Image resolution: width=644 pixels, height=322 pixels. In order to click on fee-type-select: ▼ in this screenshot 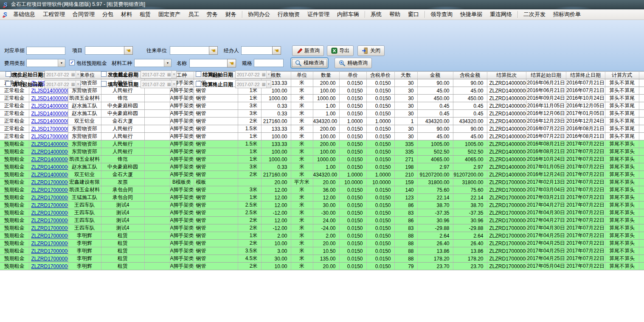, I will do `click(46, 63)`.